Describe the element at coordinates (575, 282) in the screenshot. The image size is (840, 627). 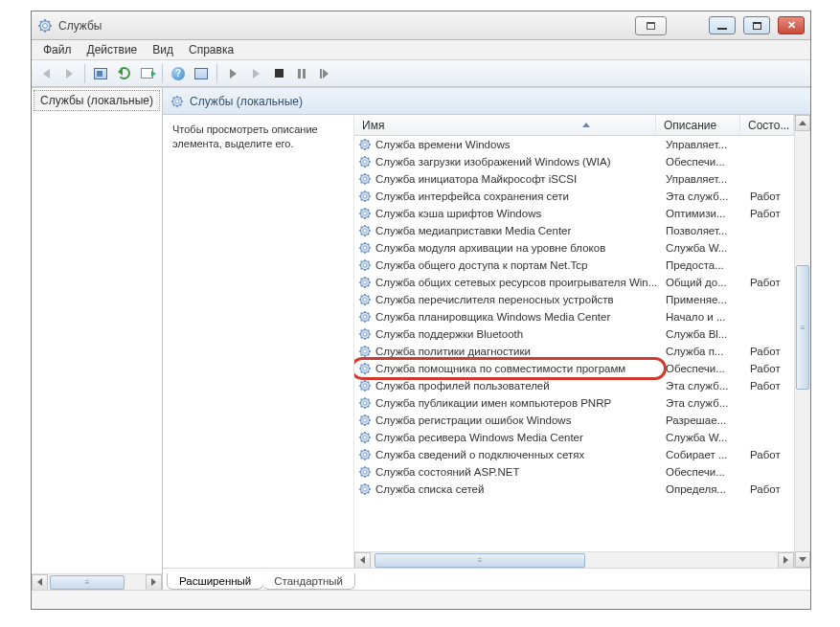
I see `service-row: Служба общих сетевых ресурсов проигрыват…` at that location.